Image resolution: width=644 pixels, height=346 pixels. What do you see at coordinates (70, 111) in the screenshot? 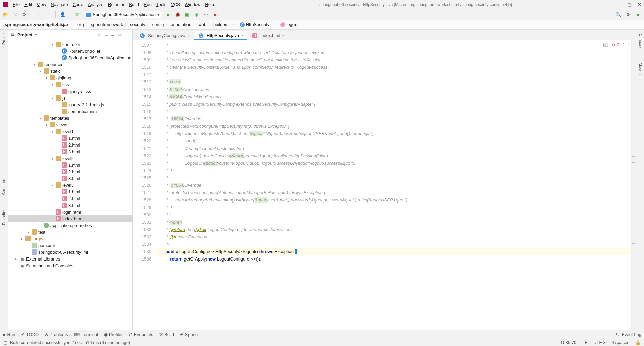
I see `tree-item-semantic-min-js: semantic.min.js` at bounding box center [70, 111].